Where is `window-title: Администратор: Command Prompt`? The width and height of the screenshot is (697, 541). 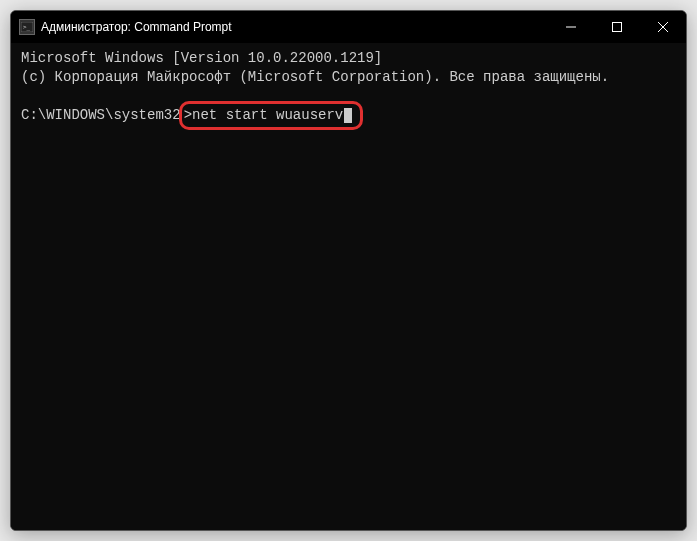
window-title: Администратор: Command Prompt is located at coordinates (294, 27).